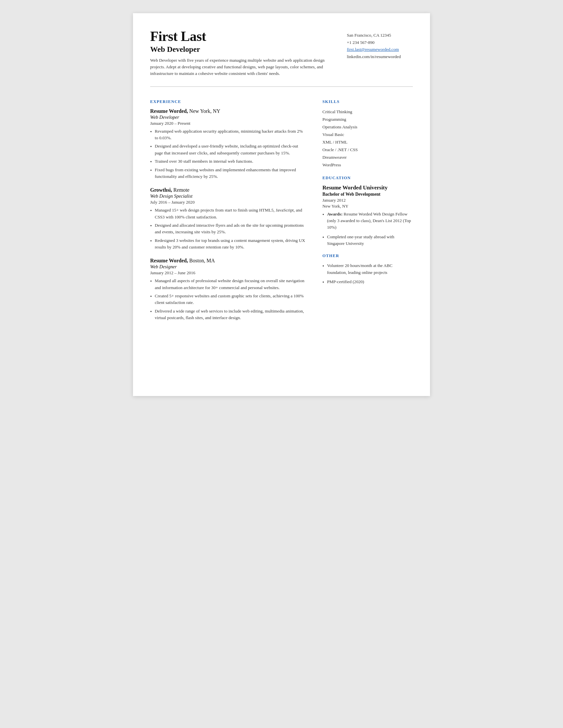 This screenshot has width=563, height=728. I want to click on list-item: Managed 15+ web design projects from sta…, so click(228, 214).